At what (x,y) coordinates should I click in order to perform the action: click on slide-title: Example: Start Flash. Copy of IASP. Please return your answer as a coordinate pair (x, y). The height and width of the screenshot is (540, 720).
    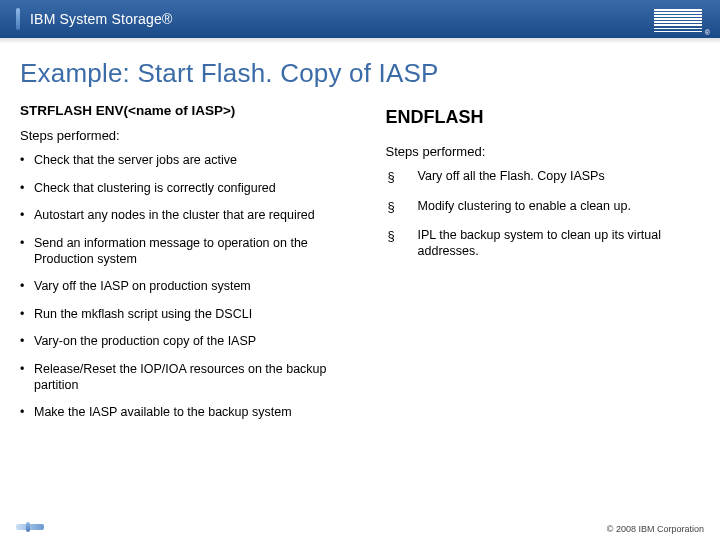
    Looking at the image, I should click on (360, 70).